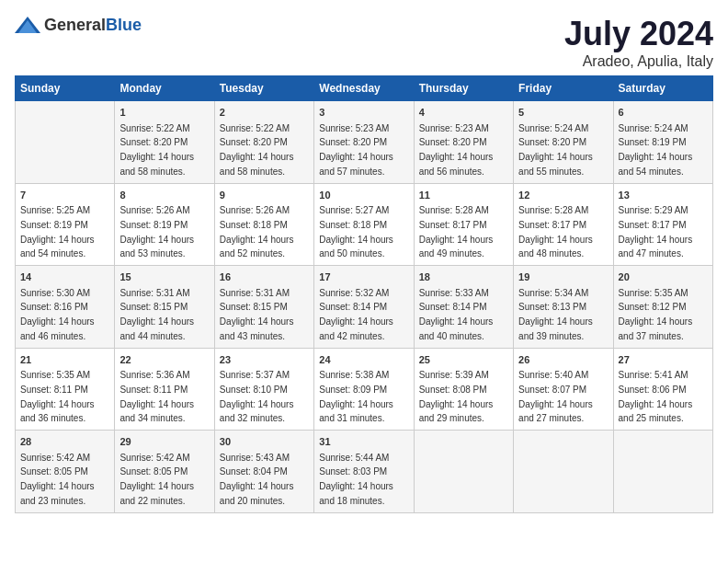 The height and width of the screenshot is (563, 728). Describe the element at coordinates (463, 112) in the screenshot. I see `day-number: 4` at that location.